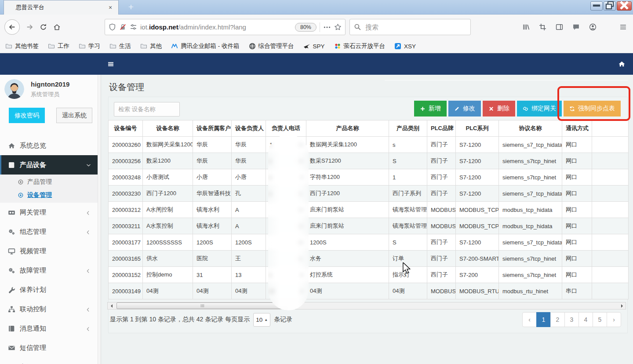 This screenshot has height=364, width=633. Describe the element at coordinates (272, 46) in the screenshot. I see `bookmark-item: 综合管理平台` at that location.